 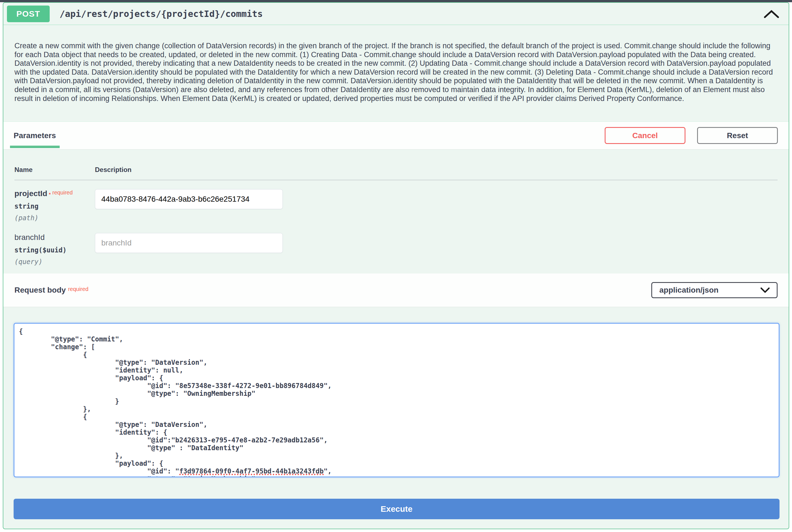 What do you see at coordinates (50, 195) in the screenshot?
I see `required-asterisk: *` at bounding box center [50, 195].